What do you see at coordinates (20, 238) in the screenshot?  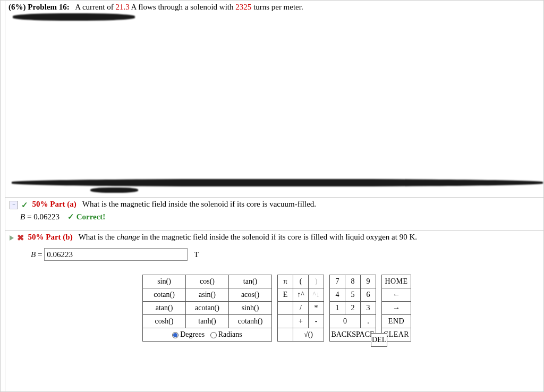 I see `x-icon: ✖` at bounding box center [20, 238].